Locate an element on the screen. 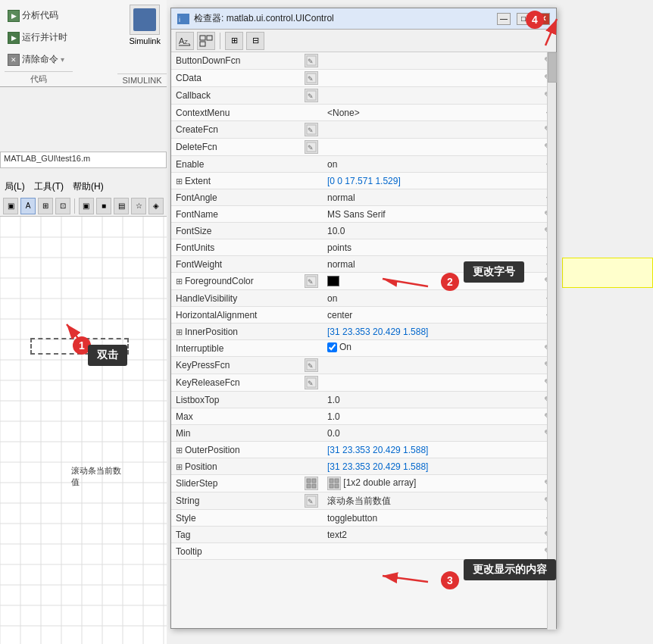 The width and height of the screenshot is (653, 644). toolbar-icon-9: ◈ is located at coordinates (156, 206).